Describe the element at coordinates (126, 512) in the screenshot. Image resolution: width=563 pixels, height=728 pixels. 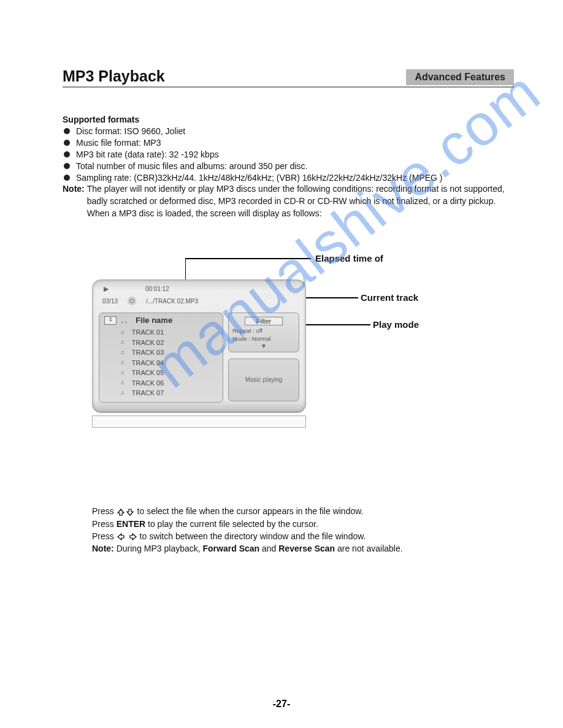
I see `up-down-arrow-icon` at that location.